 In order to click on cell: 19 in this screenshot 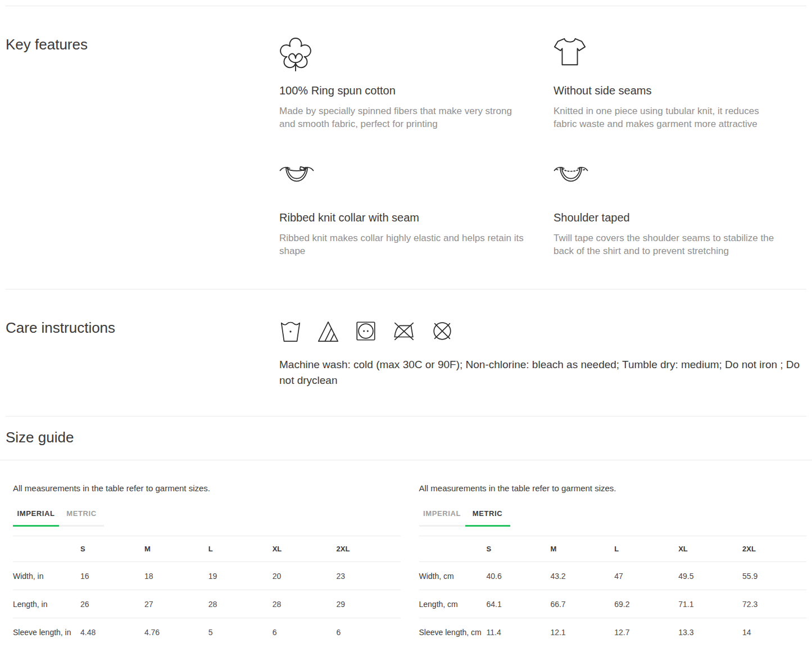, I will do `click(241, 576)`.